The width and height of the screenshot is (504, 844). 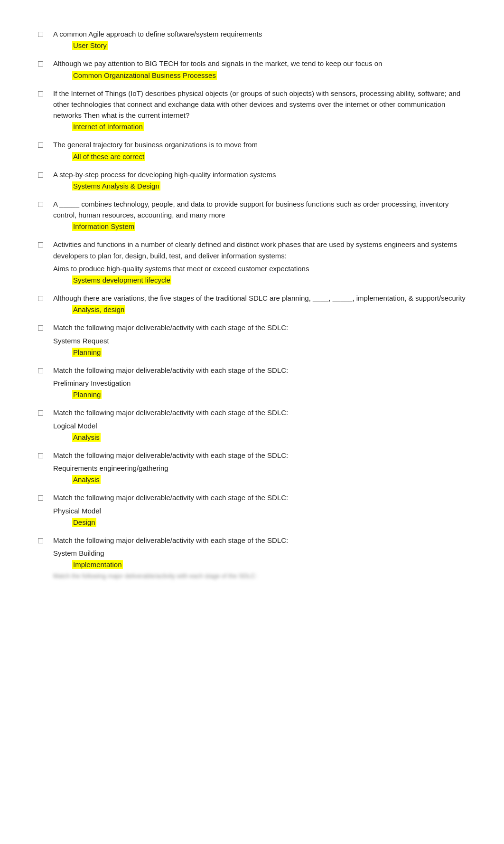 What do you see at coordinates (252, 150) in the screenshot?
I see `list-item: □ The general trajectory for business or…` at bounding box center [252, 150].